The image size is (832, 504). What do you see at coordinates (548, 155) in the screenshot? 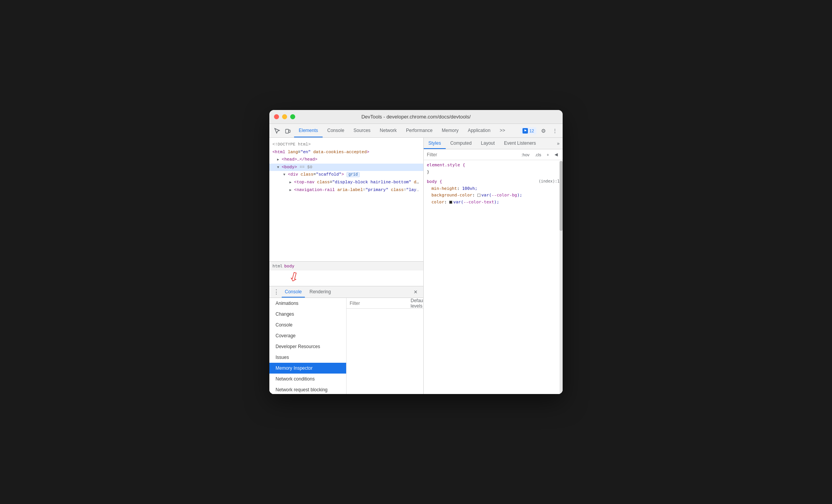
I see `add-style-button: +` at bounding box center [548, 155].